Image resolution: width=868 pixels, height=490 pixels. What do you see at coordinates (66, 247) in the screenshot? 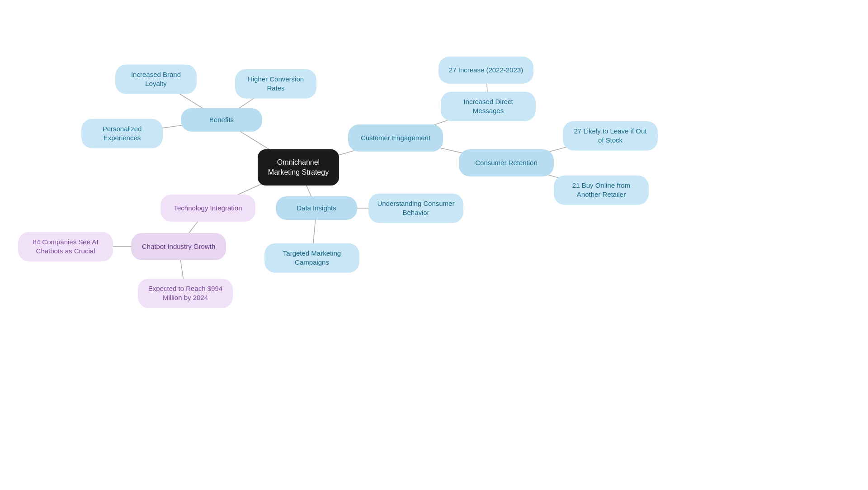
I see `node-companies-ai: 84 Companies See AI Chatbots as Crucial` at bounding box center [66, 247].